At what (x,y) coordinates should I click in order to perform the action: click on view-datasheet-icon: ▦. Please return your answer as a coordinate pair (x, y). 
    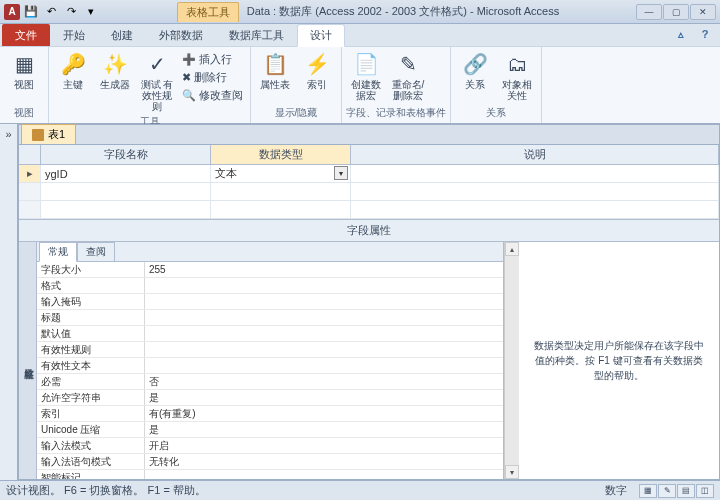
    Looking at the image, I should click on (648, 491).